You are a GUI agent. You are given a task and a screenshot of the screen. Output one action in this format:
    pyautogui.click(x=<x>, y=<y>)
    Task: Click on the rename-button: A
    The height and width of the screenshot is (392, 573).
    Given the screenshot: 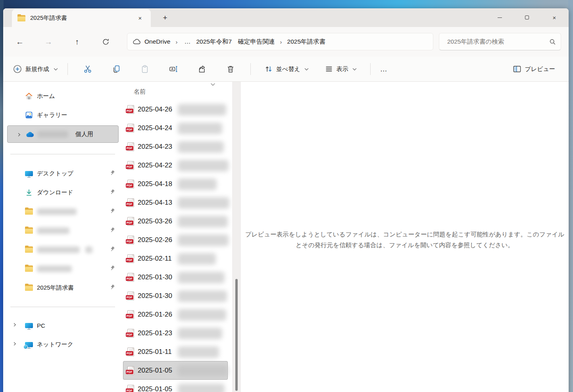 What is the action you would take?
    pyautogui.click(x=173, y=69)
    